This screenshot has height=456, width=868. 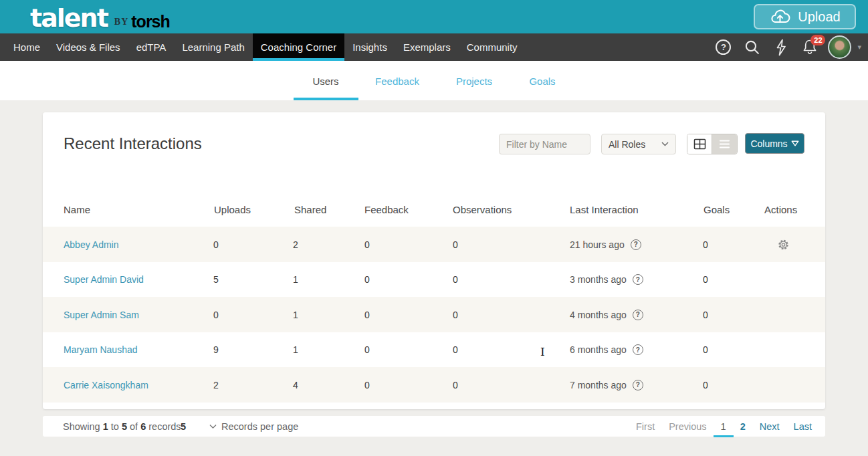 What do you see at coordinates (325, 80) in the screenshot?
I see `tab-users: Users` at bounding box center [325, 80].